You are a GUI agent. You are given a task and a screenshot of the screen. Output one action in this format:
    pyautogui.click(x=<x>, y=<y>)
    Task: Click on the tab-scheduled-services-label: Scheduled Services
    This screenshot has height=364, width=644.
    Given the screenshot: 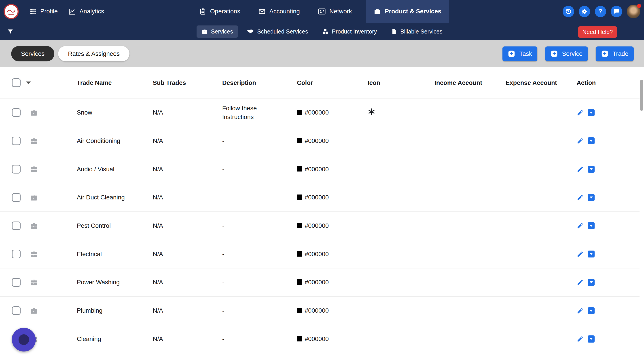 What is the action you would take?
    pyautogui.click(x=282, y=32)
    